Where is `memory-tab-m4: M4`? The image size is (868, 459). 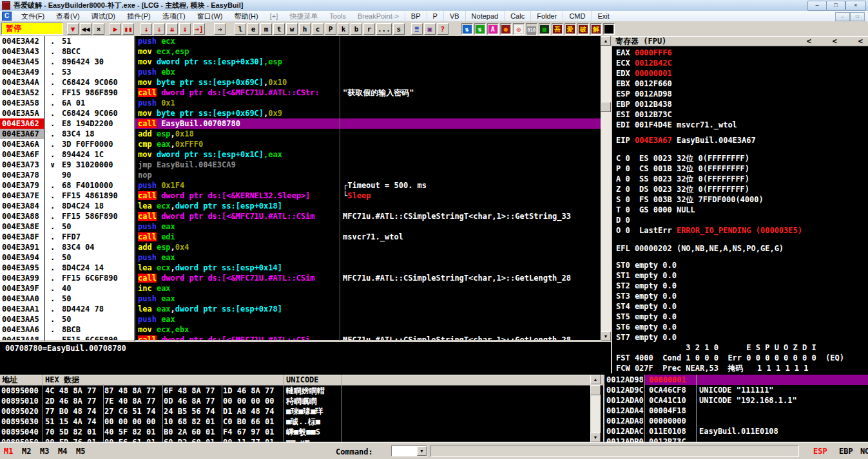
memory-tab-m4: M4 is located at coordinates (63, 451).